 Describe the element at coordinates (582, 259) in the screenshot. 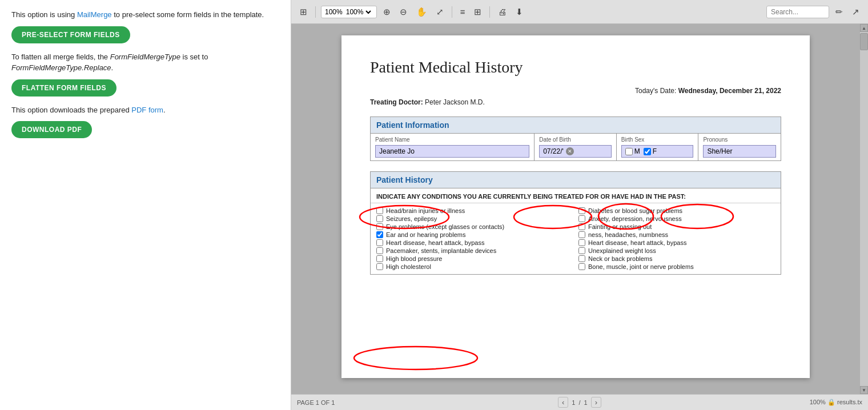

I see `condition-neck-checkbox` at that location.